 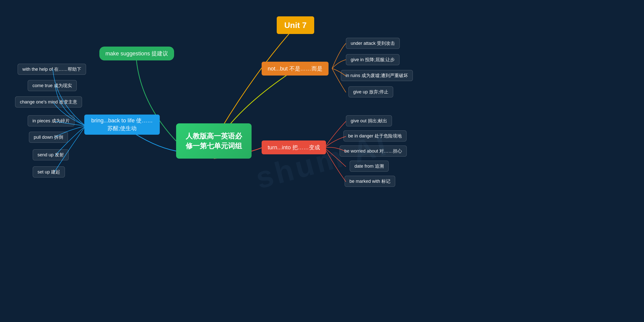 I want to click on notbut-node: not...but 不是……而是, so click(x=295, y=68).